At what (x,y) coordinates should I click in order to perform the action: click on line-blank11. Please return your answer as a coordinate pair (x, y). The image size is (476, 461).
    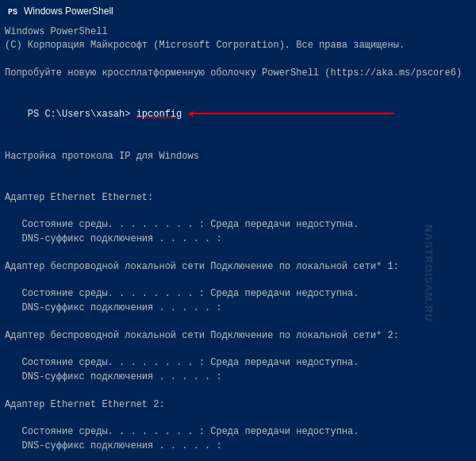
    Looking at the image, I should click on (238, 390).